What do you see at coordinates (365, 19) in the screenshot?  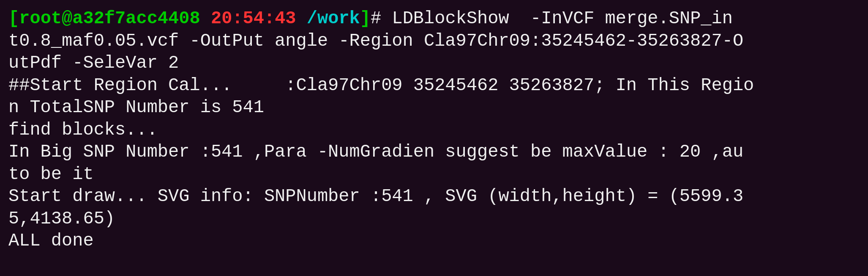 I see `prompt-close-bracket: ]` at bounding box center [365, 19].